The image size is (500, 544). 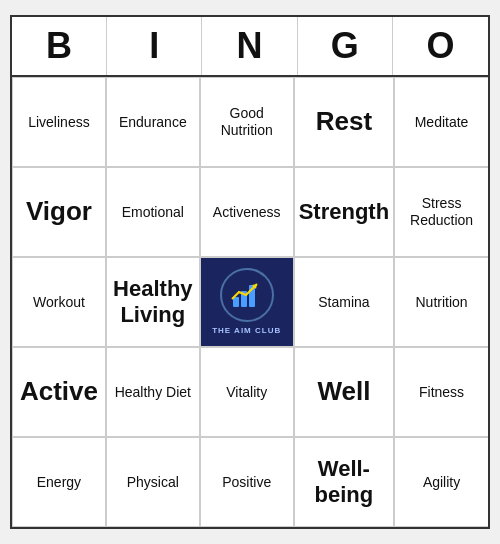 What do you see at coordinates (441, 212) in the screenshot?
I see `bingo-cell-9: Stress Reduction` at bounding box center [441, 212].